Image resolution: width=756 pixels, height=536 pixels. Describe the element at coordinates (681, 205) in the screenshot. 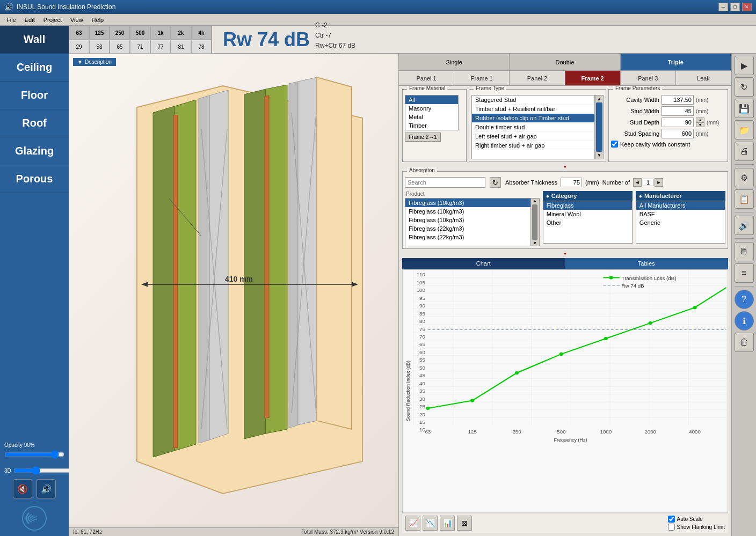

I see `mfr-all: All Manufacturers` at that location.